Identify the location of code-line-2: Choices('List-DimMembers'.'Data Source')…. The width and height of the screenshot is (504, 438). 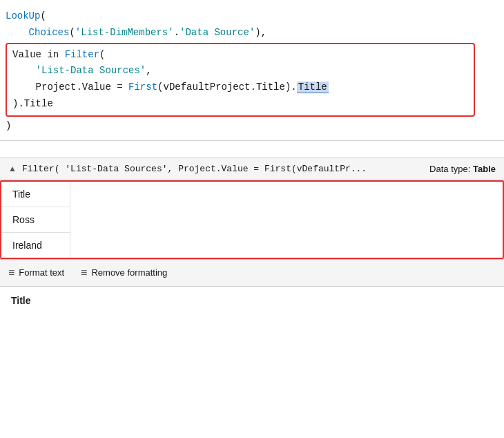
(249, 33).